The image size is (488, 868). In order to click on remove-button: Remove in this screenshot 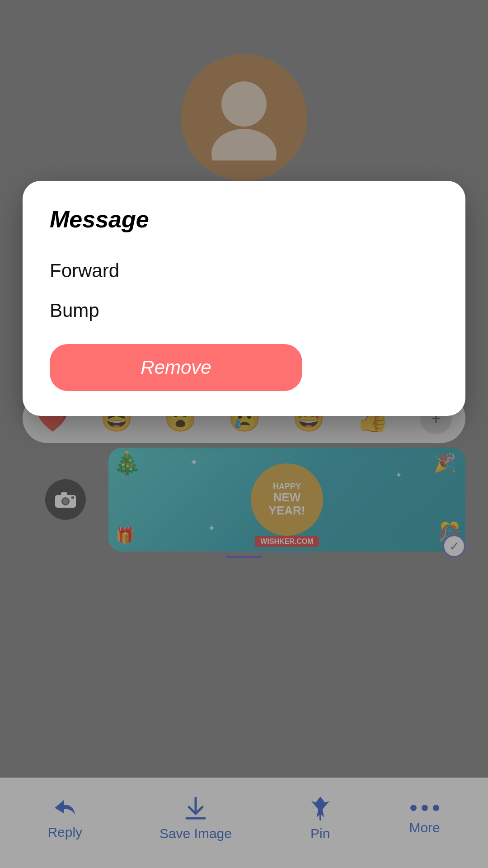, I will do `click(176, 368)`.